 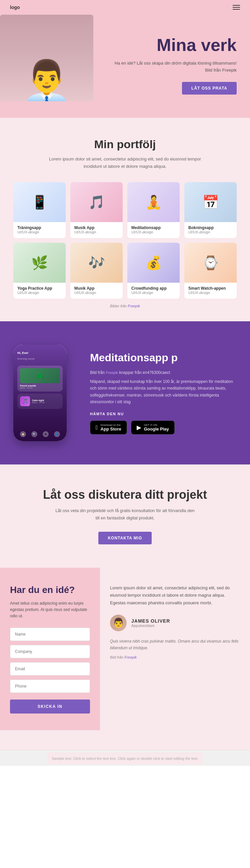 I want to click on portfolio-item: ⌚ Smart Watch-appen UI/UX-design, so click(x=211, y=271).